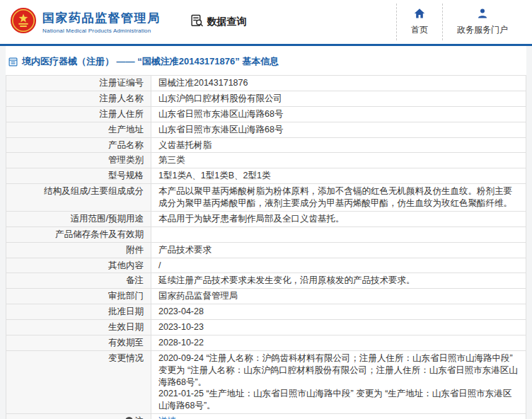  What do you see at coordinates (79, 197) in the screenshot?
I see `row-label: 结构及组成/主要组成成分` at bounding box center [79, 197].